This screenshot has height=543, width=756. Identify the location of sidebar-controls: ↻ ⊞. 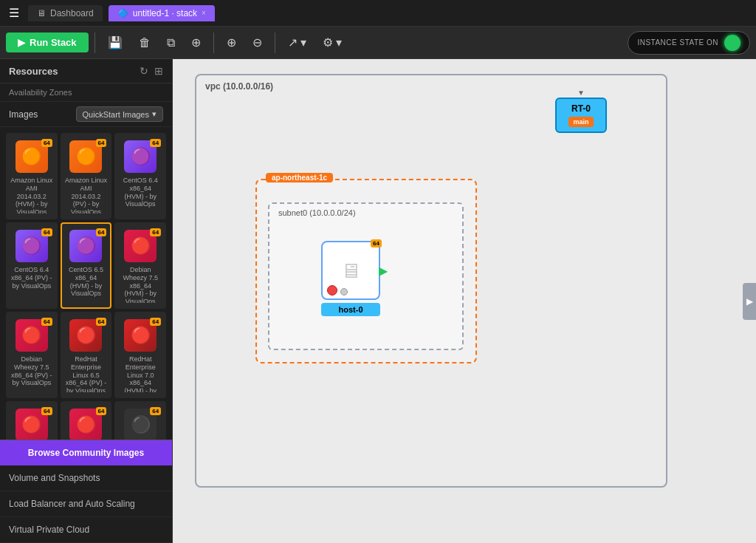
(151, 71).